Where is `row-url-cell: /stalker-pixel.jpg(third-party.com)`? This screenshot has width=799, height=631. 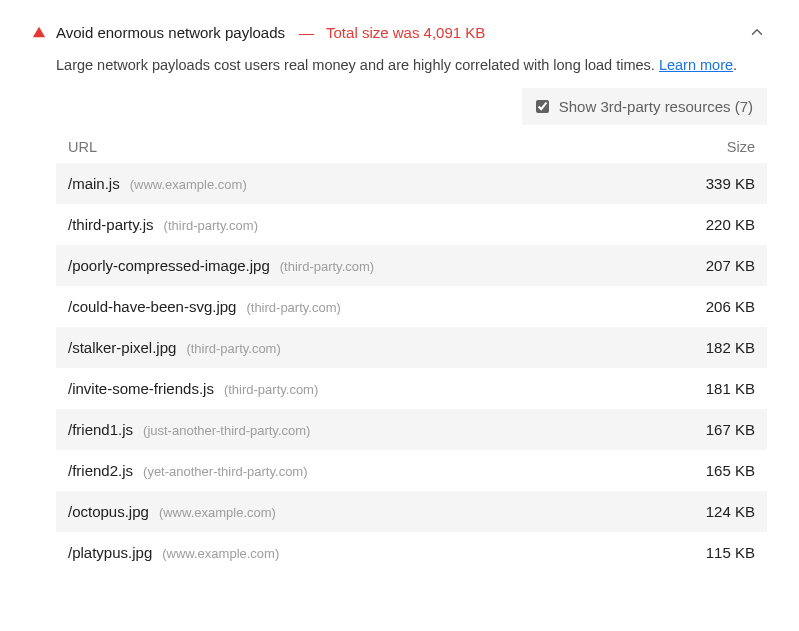 row-url-cell: /stalker-pixel.jpg(third-party.com) is located at coordinates (174, 348).